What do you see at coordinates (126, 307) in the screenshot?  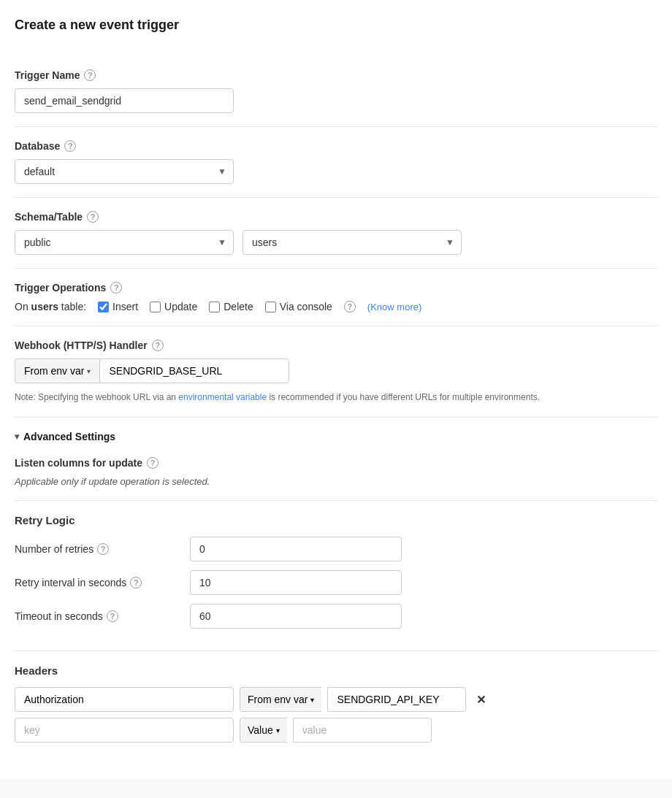 I see `op-insert-text: Insert` at bounding box center [126, 307].